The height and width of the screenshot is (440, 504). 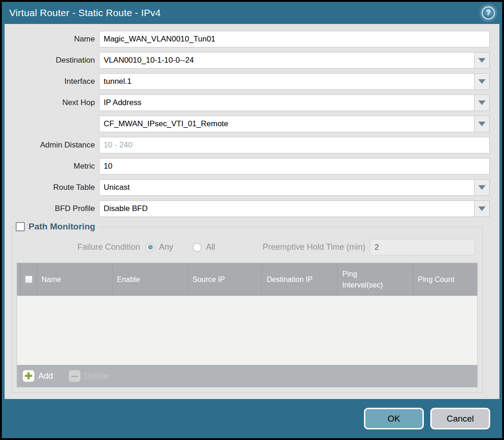 I want to click on next-hop-label: Next Hop, so click(x=52, y=103).